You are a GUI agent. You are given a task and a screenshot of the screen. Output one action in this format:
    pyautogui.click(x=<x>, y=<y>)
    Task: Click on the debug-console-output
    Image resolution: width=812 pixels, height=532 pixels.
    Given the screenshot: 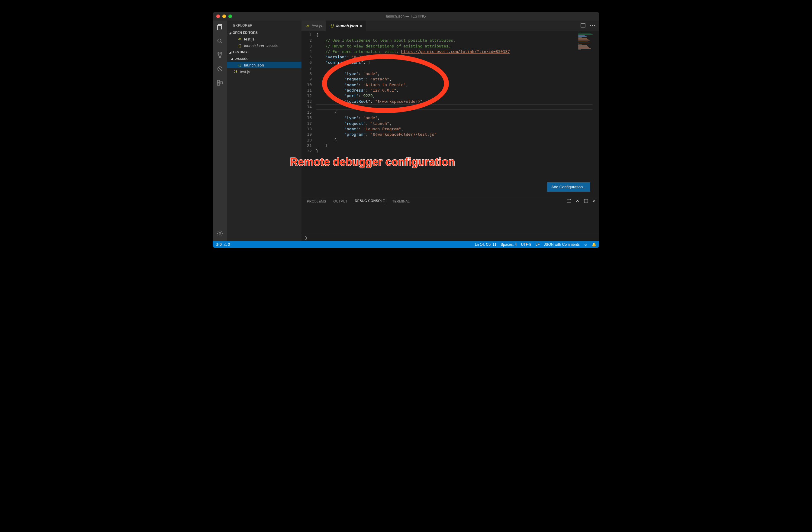 What is the action you would take?
    pyautogui.click(x=450, y=220)
    